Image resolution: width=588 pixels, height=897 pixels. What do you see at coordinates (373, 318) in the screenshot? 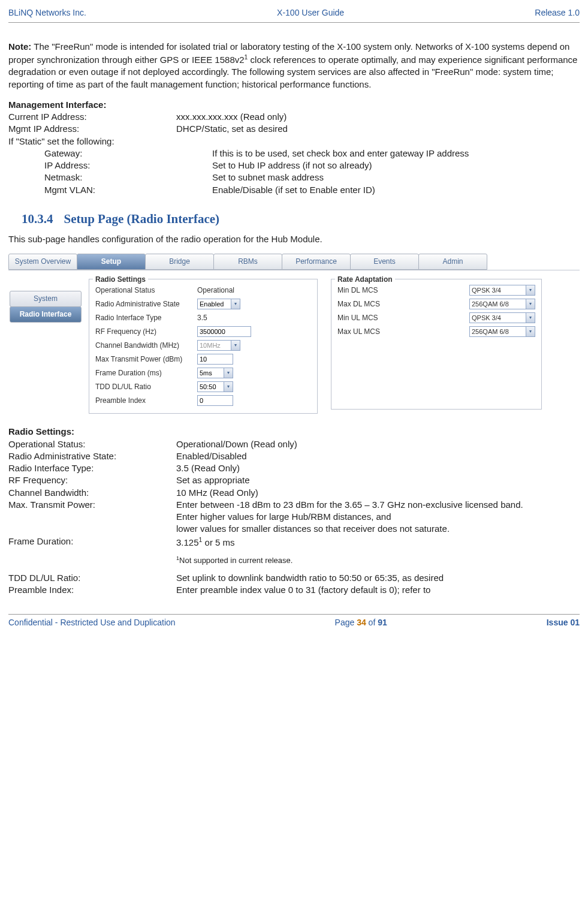
I see `field-label: Min UL MCS` at bounding box center [373, 318].